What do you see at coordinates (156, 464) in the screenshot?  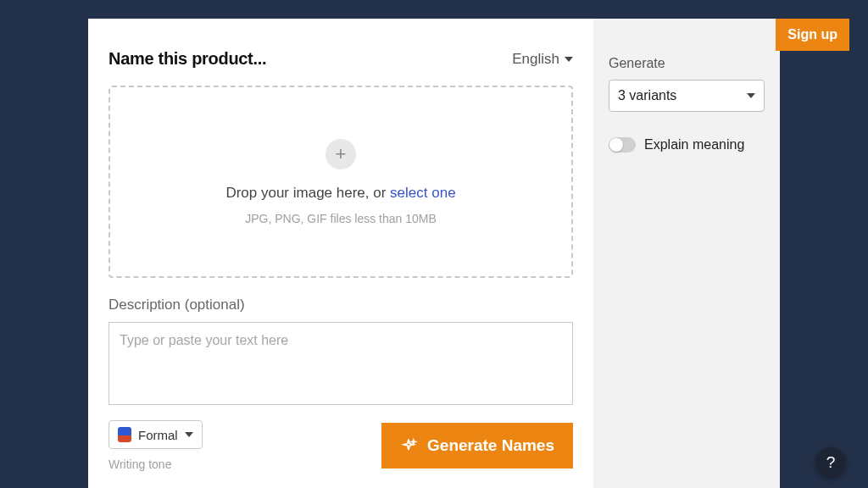 I see `tone-hint: Writing tone` at bounding box center [156, 464].